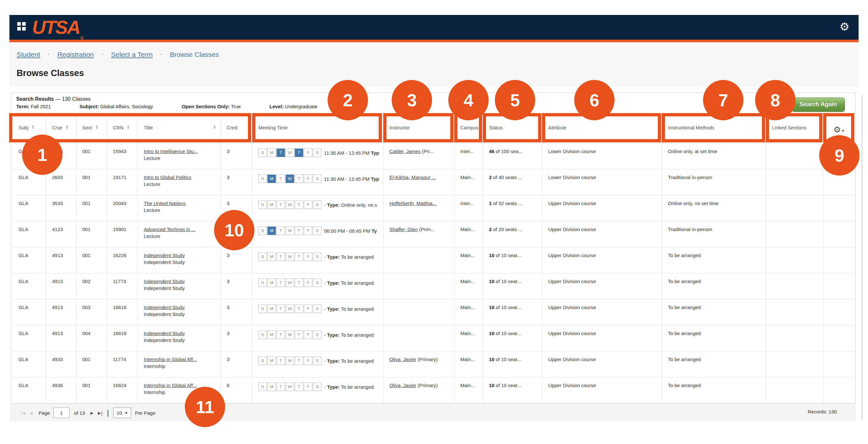 The height and width of the screenshot is (444, 868). I want to click on cell-title: Advanced Technqs in ...Lecture, so click(179, 234).